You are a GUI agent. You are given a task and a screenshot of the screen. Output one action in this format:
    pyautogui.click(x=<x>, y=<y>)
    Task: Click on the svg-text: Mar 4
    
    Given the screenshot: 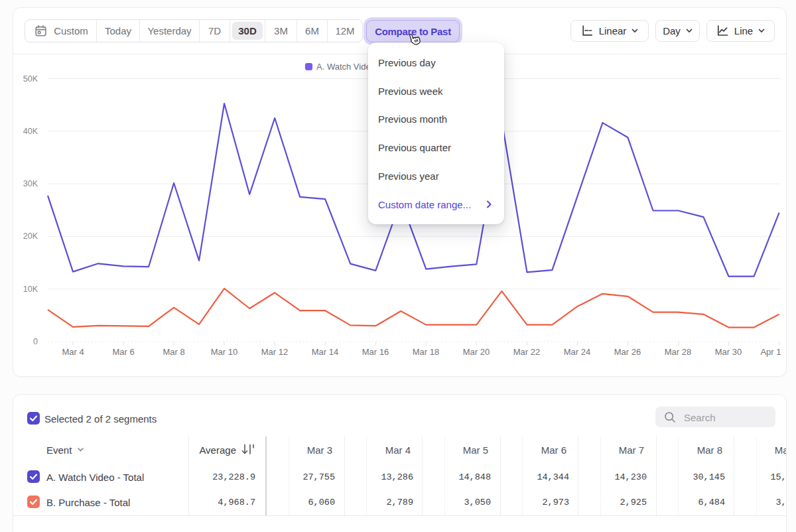 What is the action you would take?
    pyautogui.click(x=73, y=352)
    